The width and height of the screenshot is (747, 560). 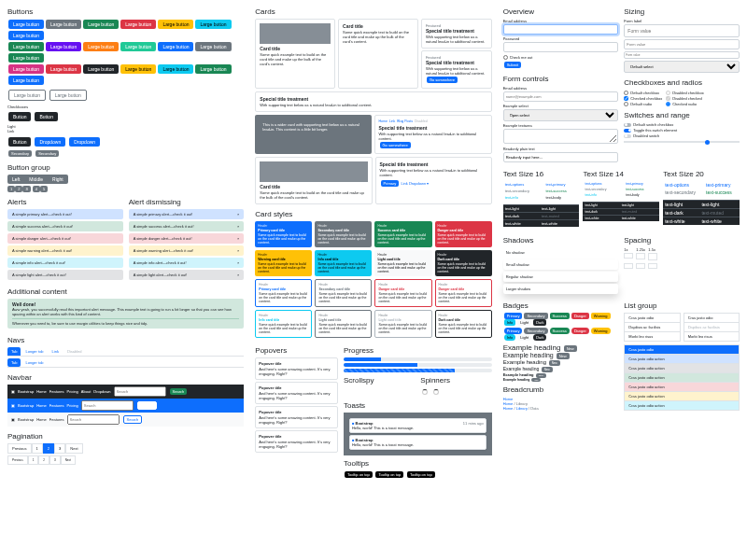 What do you see at coordinates (383, 121) in the screenshot?
I see `card-link: Home` at bounding box center [383, 121].